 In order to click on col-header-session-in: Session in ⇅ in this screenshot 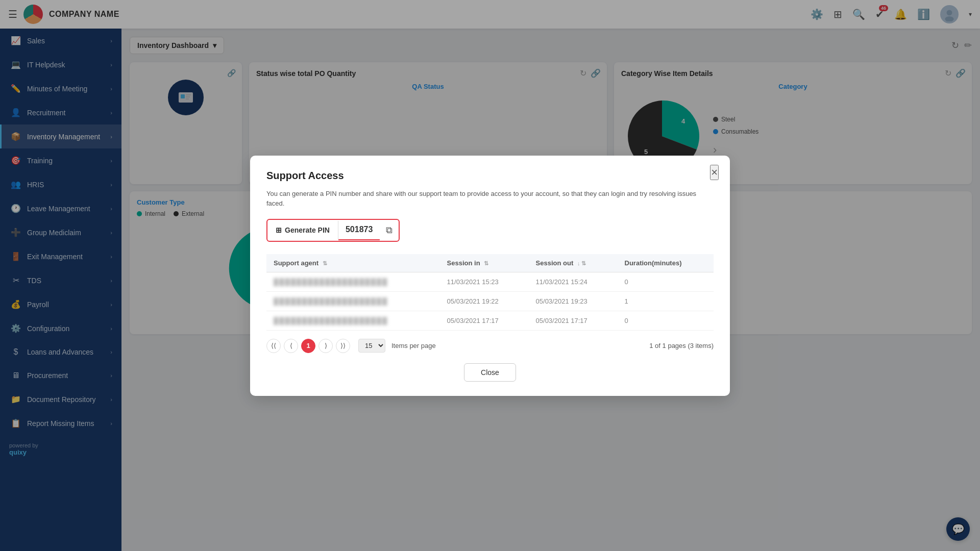, I will do `click(484, 263)`.